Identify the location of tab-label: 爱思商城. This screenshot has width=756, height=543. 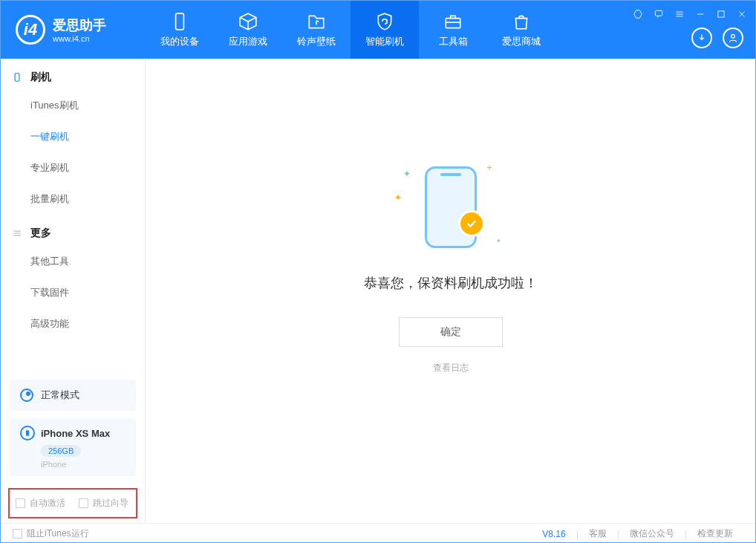
(521, 42).